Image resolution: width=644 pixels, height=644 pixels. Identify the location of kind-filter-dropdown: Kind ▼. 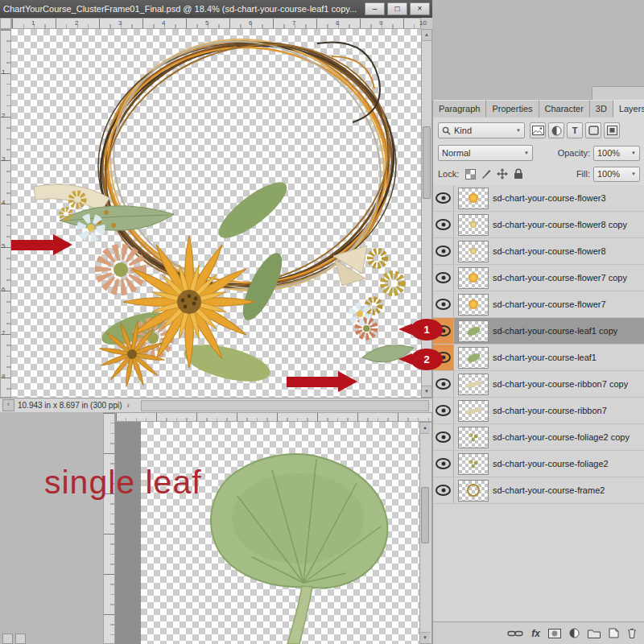
(481, 130).